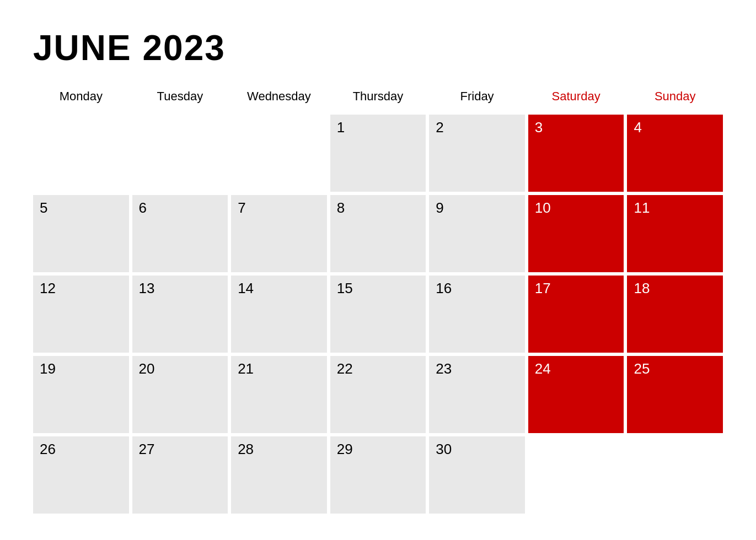  What do you see at coordinates (443, 288) in the screenshot?
I see `day-number: 16` at bounding box center [443, 288].